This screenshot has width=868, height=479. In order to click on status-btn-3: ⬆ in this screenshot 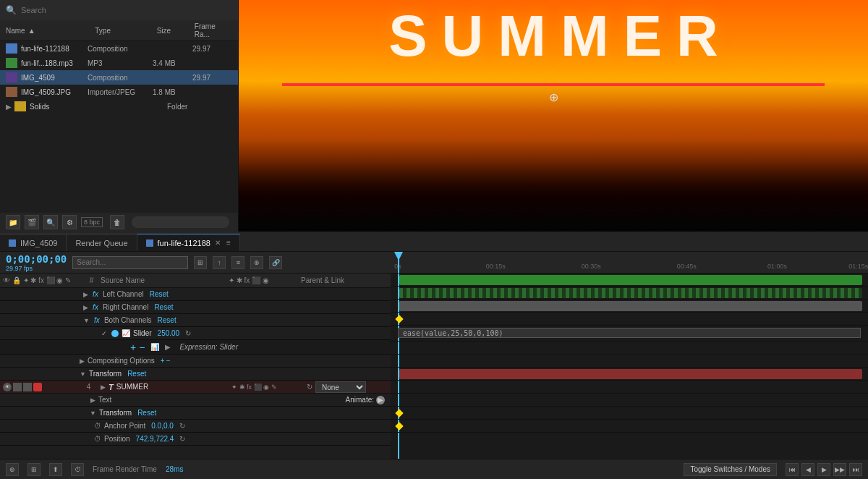, I will do `click(56, 470)`.